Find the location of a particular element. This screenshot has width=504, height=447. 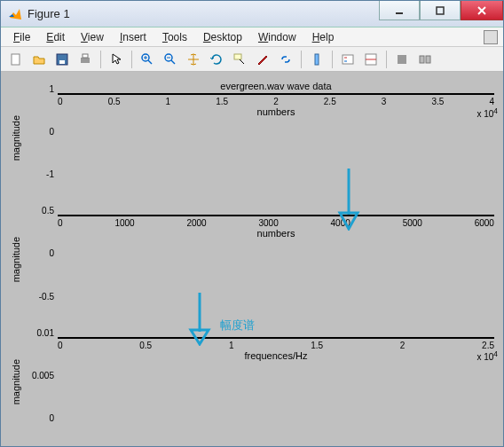

window-title: Figure 1 is located at coordinates (203, 14).